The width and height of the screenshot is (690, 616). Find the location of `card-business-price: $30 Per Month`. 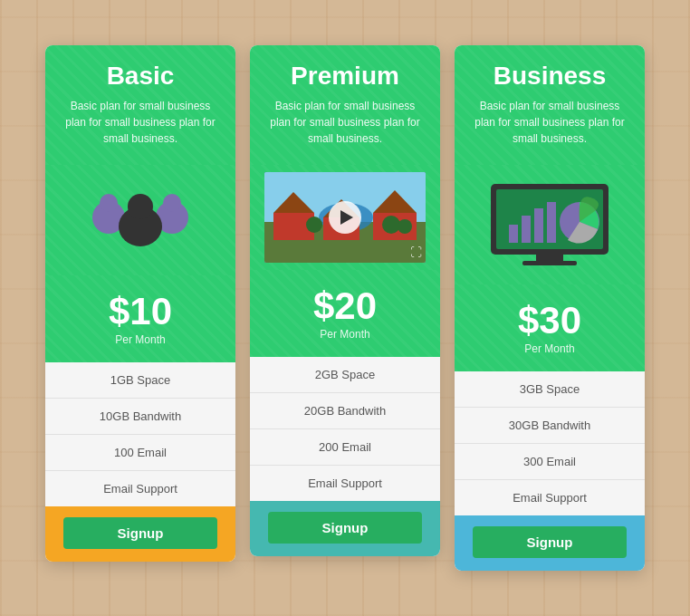

card-business-price: $30 Per Month is located at coordinates (550, 328).